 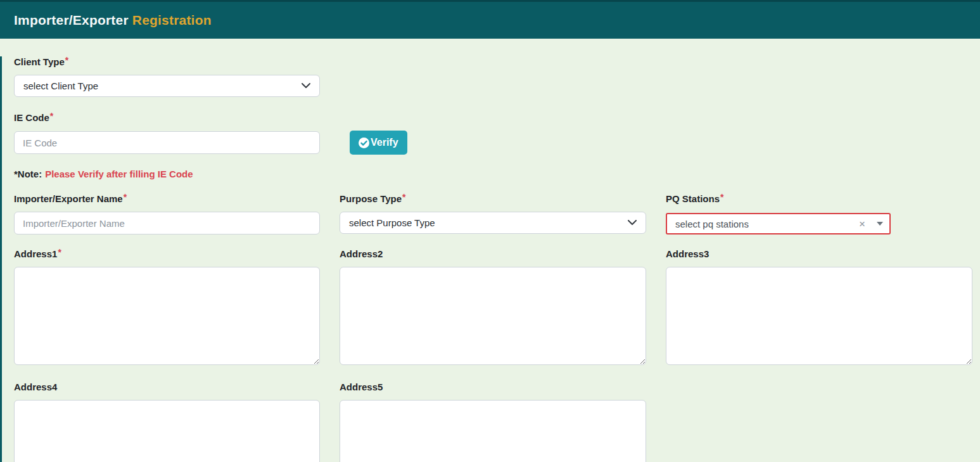 What do you see at coordinates (167, 307) in the screenshot?
I see `address1-group: Address1*` at bounding box center [167, 307].